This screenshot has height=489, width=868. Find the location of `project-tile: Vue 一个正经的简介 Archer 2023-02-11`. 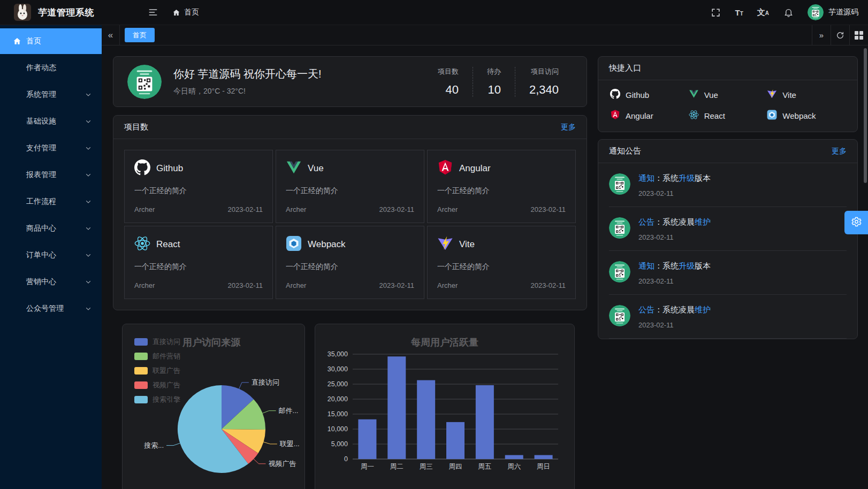

project-tile: Vue 一个正经的简介 Archer 2023-02-11 is located at coordinates (350, 186).